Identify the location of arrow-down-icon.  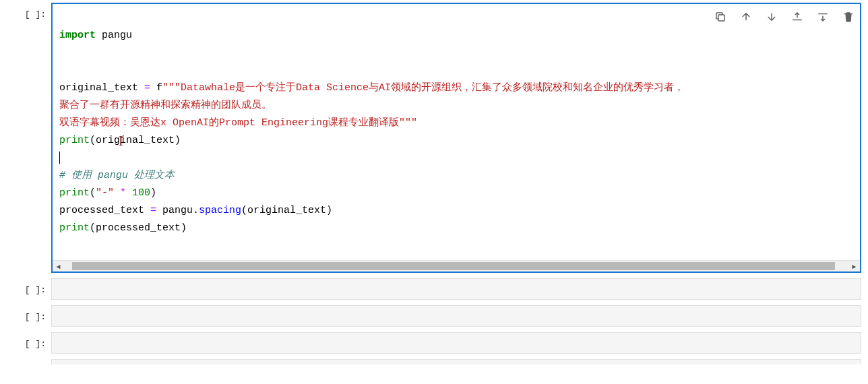
(772, 17).